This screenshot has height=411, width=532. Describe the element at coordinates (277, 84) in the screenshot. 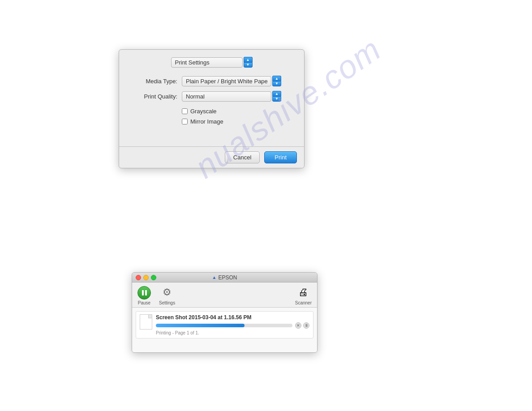

I see `media-stepper-down: ▼` at that location.